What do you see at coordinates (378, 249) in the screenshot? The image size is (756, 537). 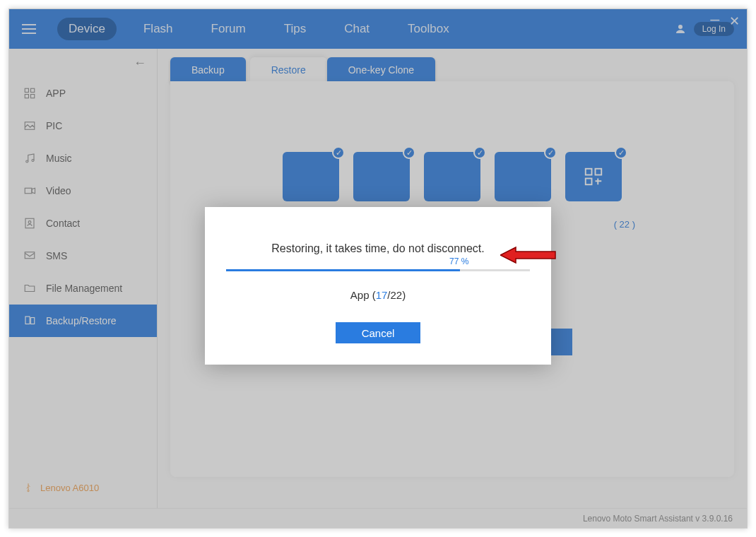 I see `dialog-message: Restoring, it takes time, do not disconn…` at bounding box center [378, 249].